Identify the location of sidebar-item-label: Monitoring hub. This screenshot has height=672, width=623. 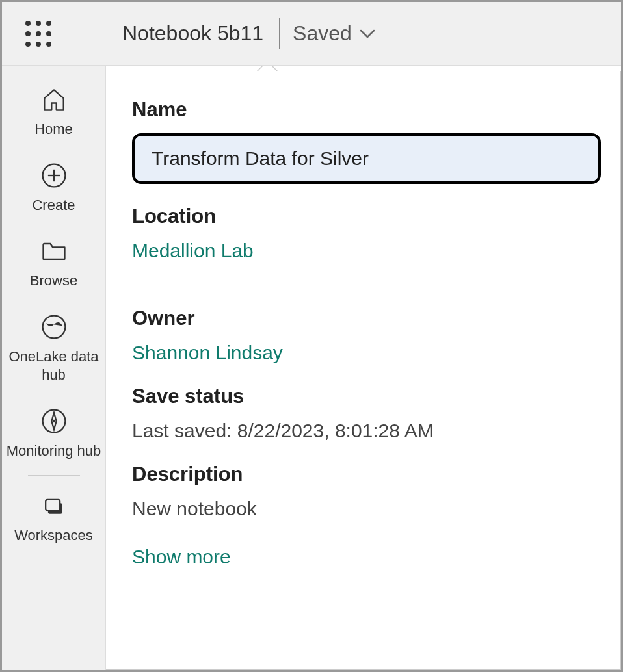
(54, 451).